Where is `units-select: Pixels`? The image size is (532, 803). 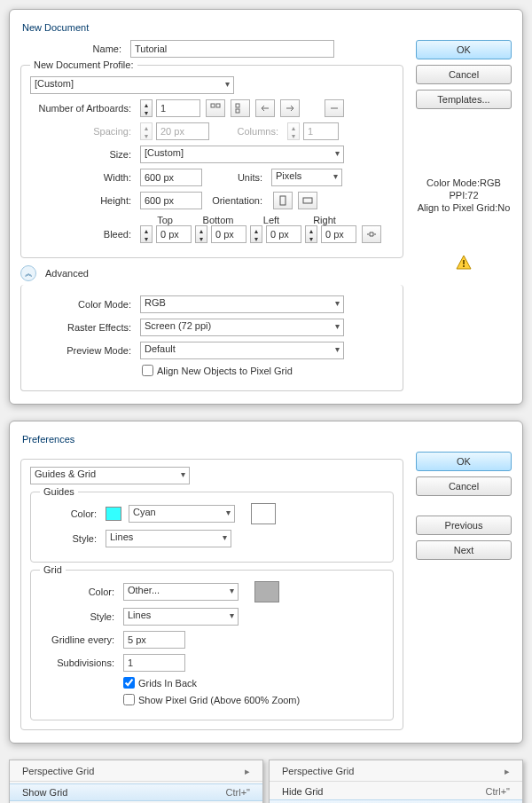 units-select: Pixels is located at coordinates (307, 177).